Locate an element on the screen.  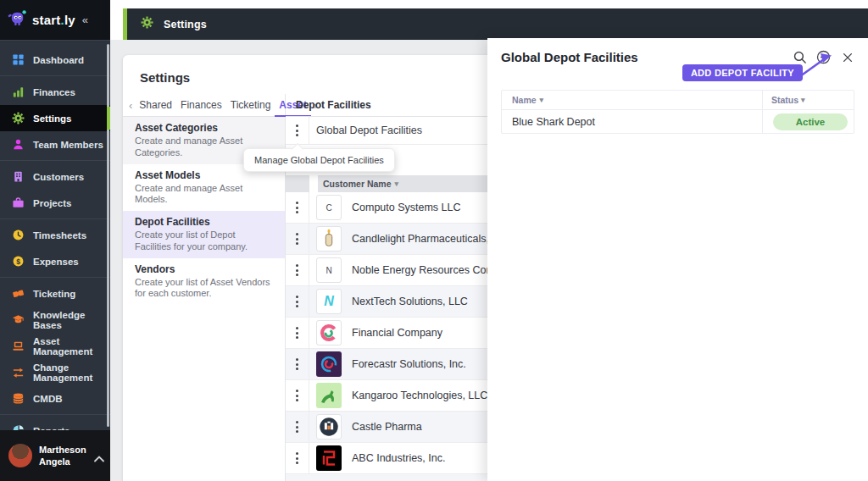
sidebar-item-customers: Customers is located at coordinates (55, 176).